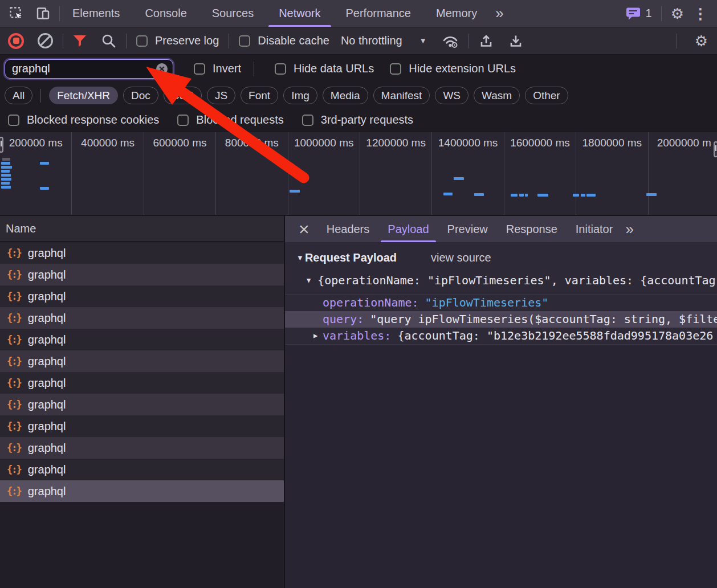 This screenshot has height=588, width=717. I want to click on payload-value: "query ipFlowTimeseries($accountTag: str…, so click(544, 319).